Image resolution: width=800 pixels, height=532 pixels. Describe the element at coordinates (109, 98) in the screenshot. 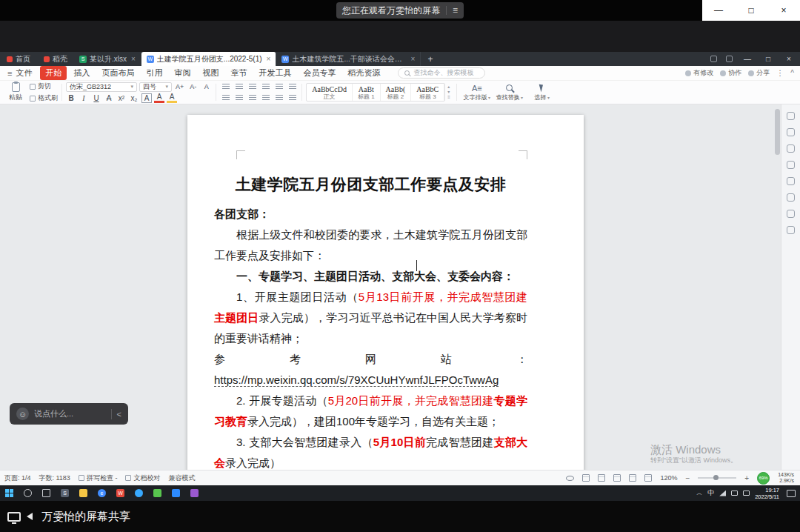

I see `strikethrough-button: A` at that location.